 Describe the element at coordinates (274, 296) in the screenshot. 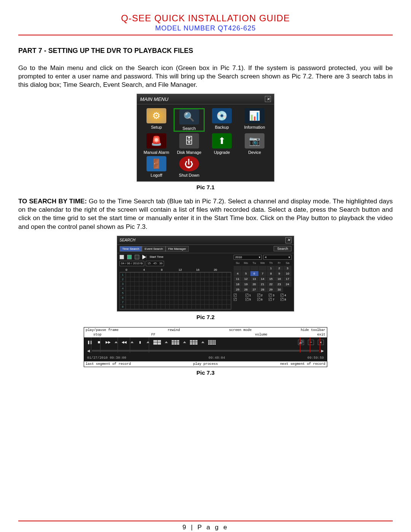

I see `check-3: 3` at that location.